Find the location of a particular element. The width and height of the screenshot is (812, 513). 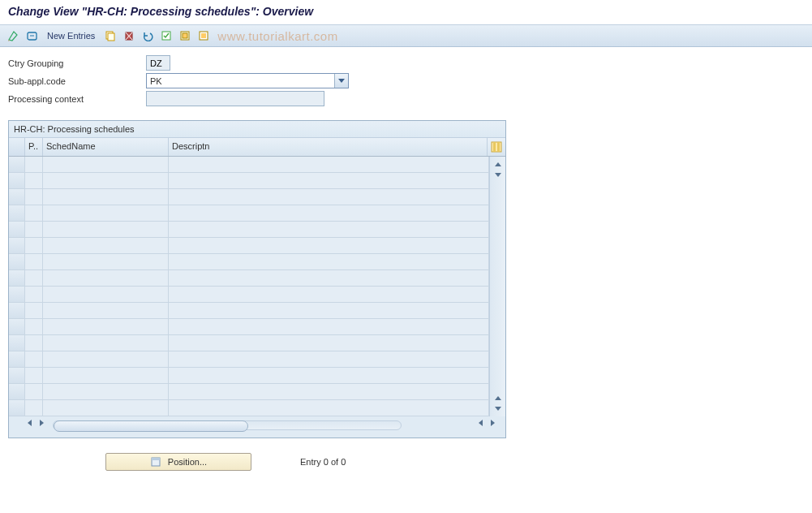

hscroll-left2-icon is located at coordinates (483, 425).